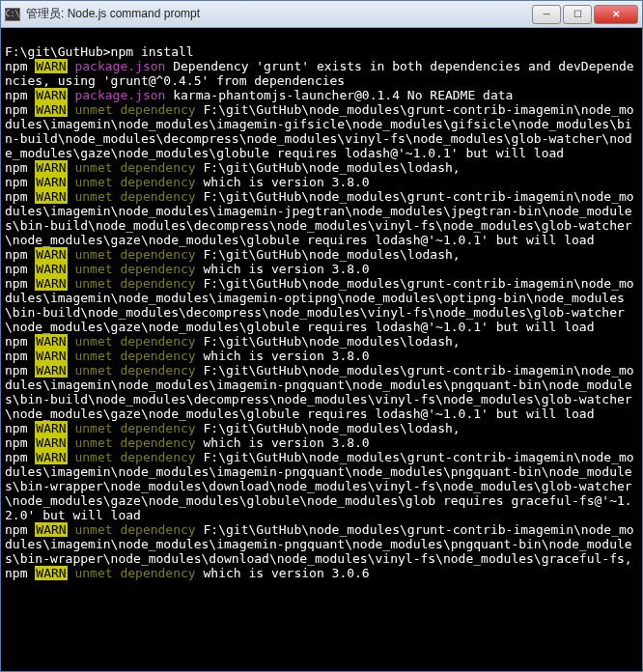 The image size is (643, 672). What do you see at coordinates (616, 14) in the screenshot?
I see `close-button` at bounding box center [616, 14].